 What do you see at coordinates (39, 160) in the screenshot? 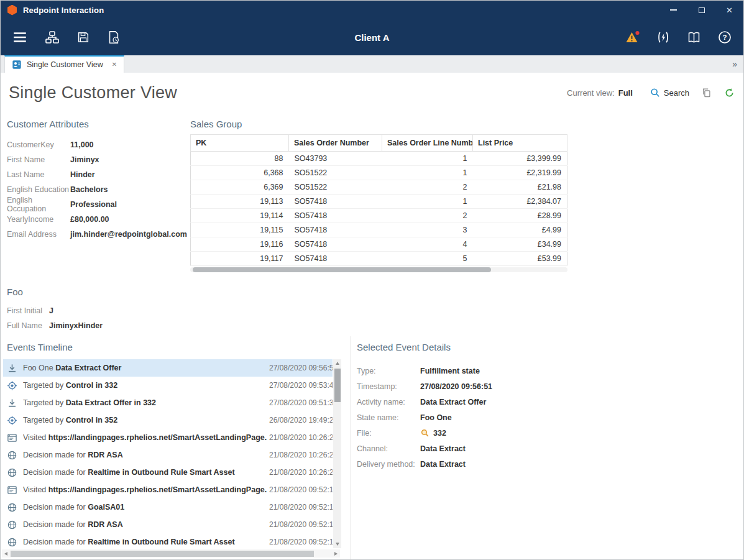
I see `attribute-label: First Name` at bounding box center [39, 160].